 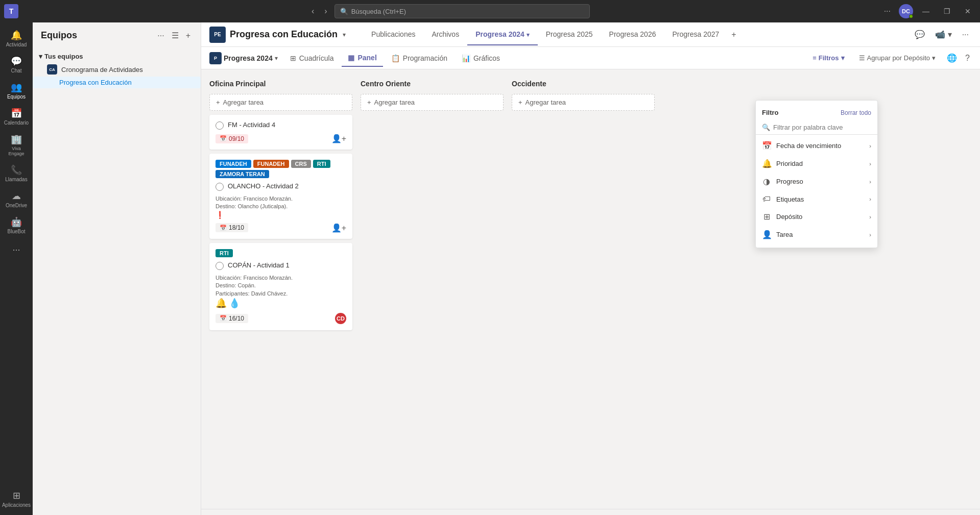 I want to click on task-checkbox-olancho, so click(x=220, y=187).